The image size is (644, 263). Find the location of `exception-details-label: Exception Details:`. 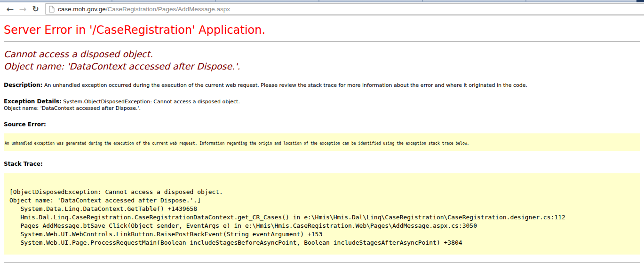

exception-details-label: Exception Details: is located at coordinates (33, 101).